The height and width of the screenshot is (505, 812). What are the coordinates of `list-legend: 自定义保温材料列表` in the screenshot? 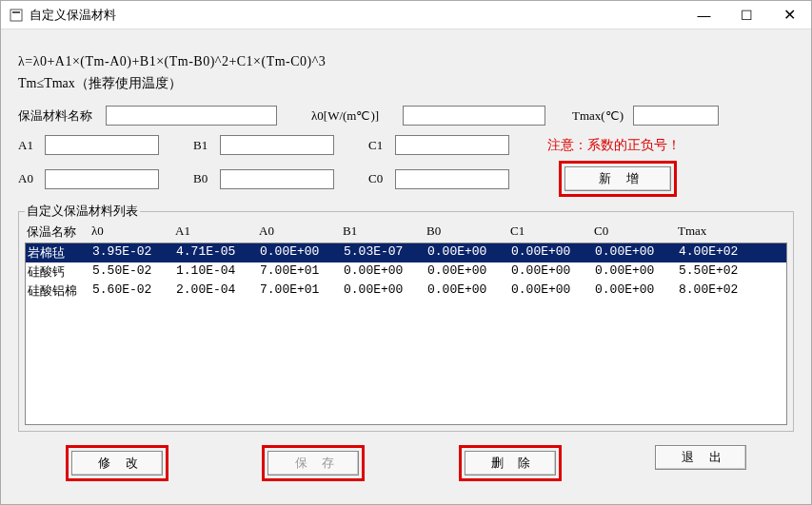 It's located at (82, 211).